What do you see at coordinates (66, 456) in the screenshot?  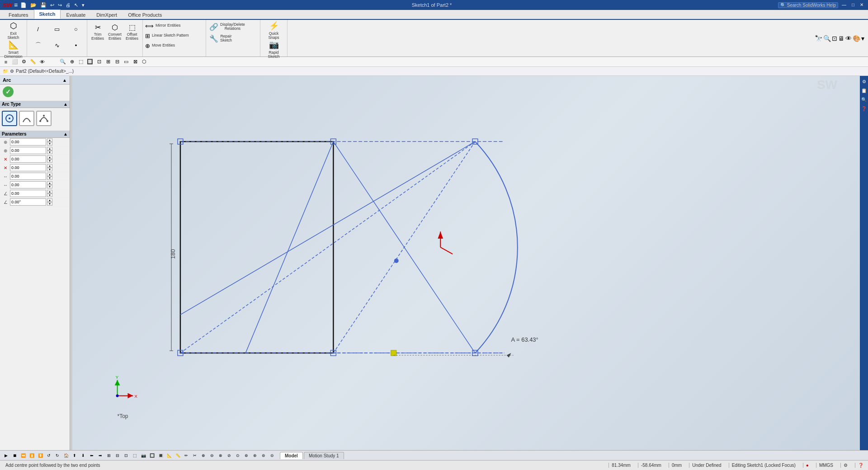 I see `bottom-toolbar-icon-8: 🏠` at bounding box center [66, 456].